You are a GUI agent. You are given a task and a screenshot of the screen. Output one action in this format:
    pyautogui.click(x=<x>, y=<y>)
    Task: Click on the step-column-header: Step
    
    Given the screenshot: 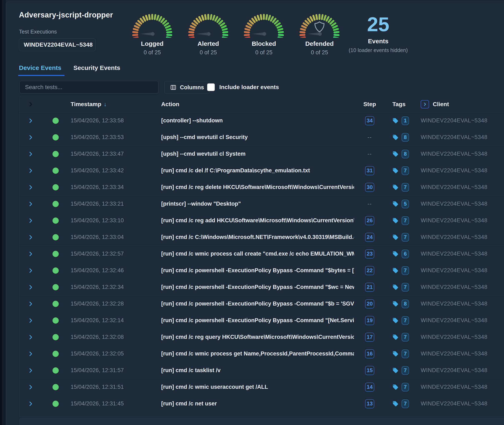 What is the action you would take?
    pyautogui.click(x=370, y=104)
    